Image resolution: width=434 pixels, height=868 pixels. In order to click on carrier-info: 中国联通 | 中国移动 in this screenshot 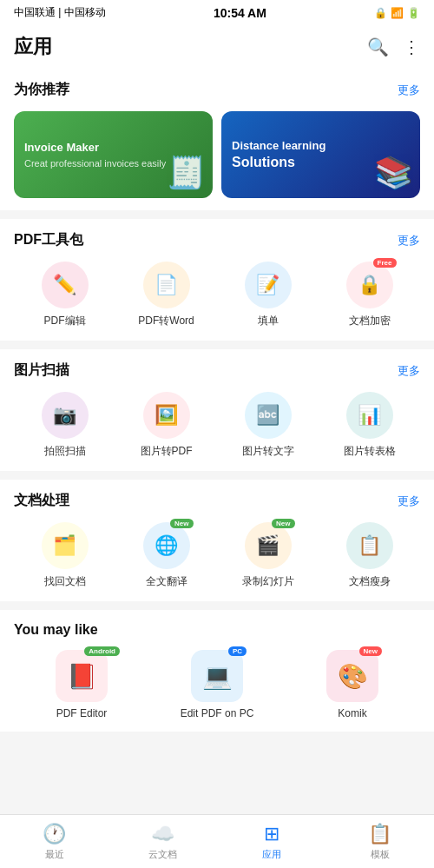, I will do `click(60, 12)`.